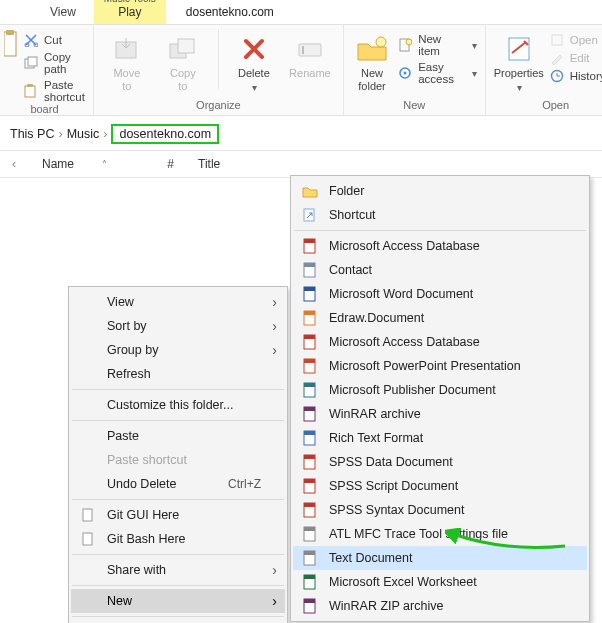 This screenshot has height=623, width=602. Describe the element at coordinates (310, 191) in the screenshot. I see `folder-icon` at that location.